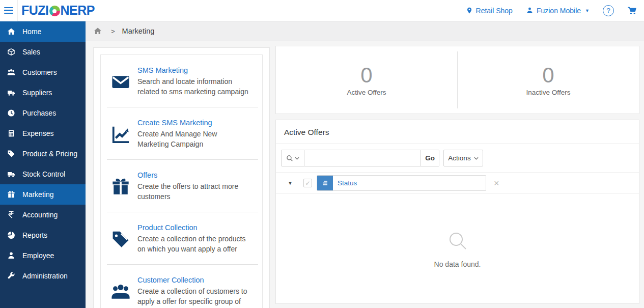 The height and width of the screenshot is (308, 644). Describe the element at coordinates (322, 11) in the screenshot. I see `app-header: FUZI NERP Retail Shop Fuzion Mobile ▼ ?` at that location.